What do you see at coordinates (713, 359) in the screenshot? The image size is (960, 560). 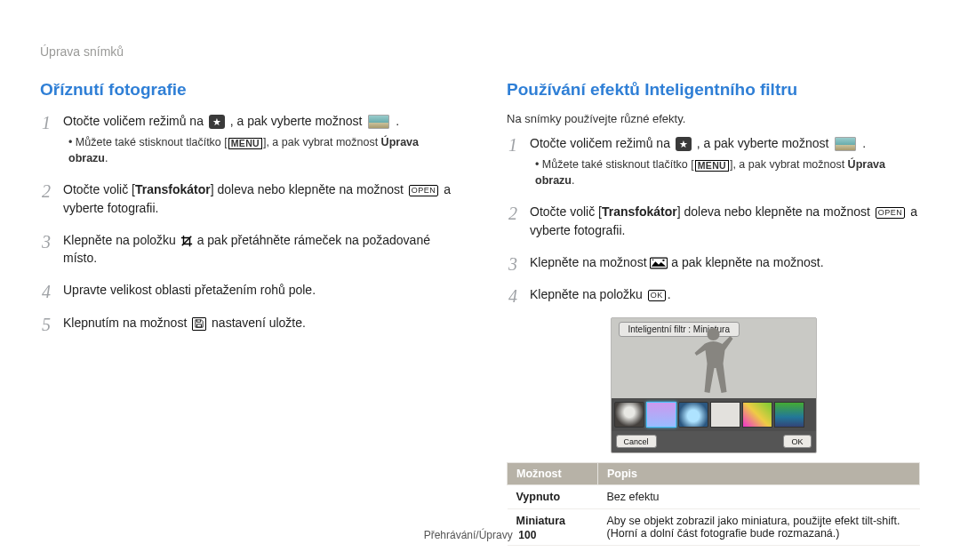 I see `preview-subject-silhouette` at bounding box center [713, 359].